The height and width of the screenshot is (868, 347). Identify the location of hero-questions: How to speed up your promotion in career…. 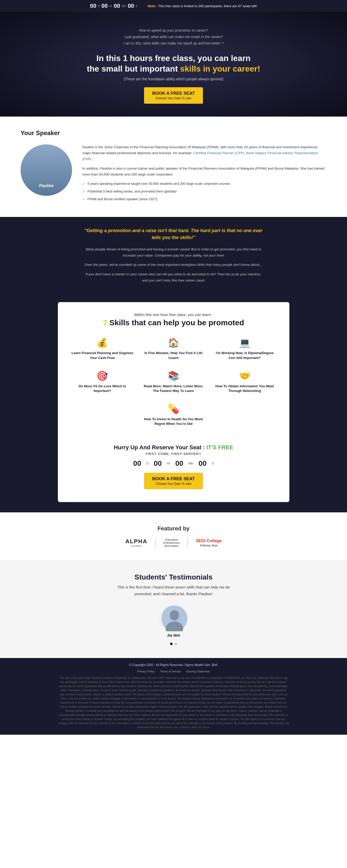
(174, 37).